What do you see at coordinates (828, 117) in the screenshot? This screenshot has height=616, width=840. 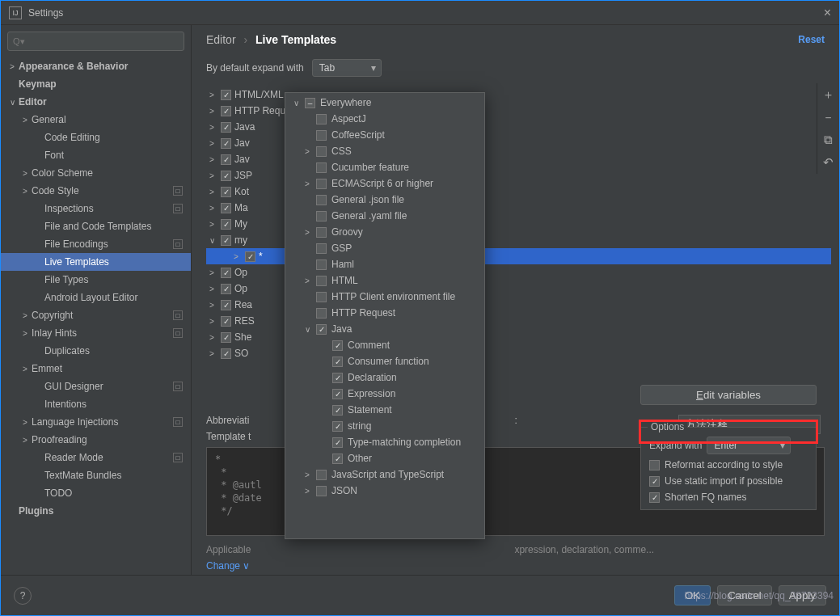 I see `remove-icon: －` at bounding box center [828, 117].